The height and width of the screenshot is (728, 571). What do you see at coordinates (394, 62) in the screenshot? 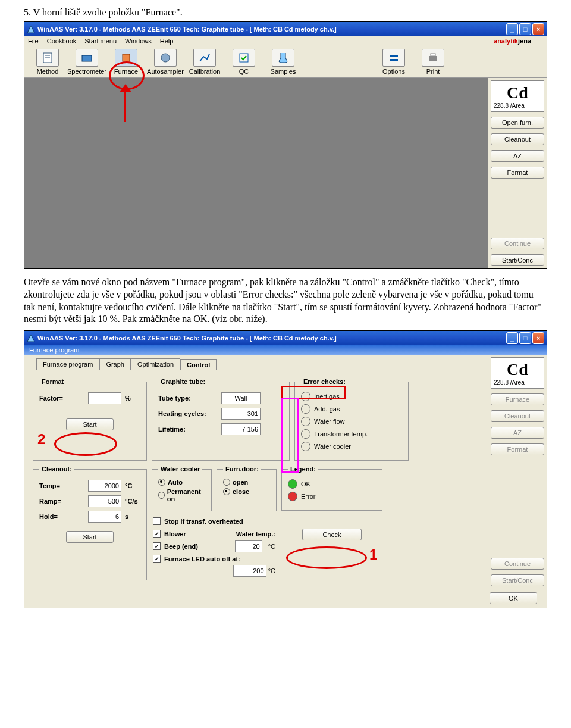
I see `tb-options: Options` at bounding box center [394, 62].